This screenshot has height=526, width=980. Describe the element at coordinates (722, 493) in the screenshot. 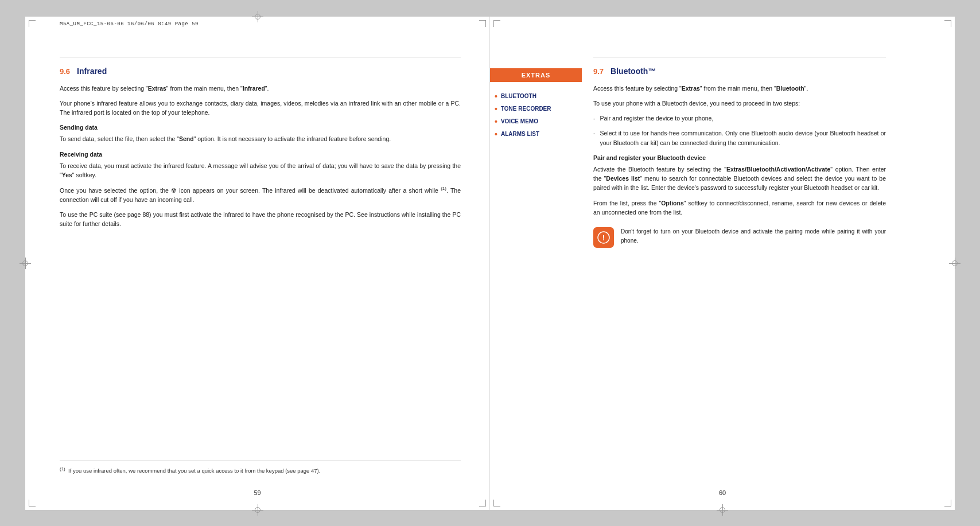

I see `right-page-number: 60` at that location.